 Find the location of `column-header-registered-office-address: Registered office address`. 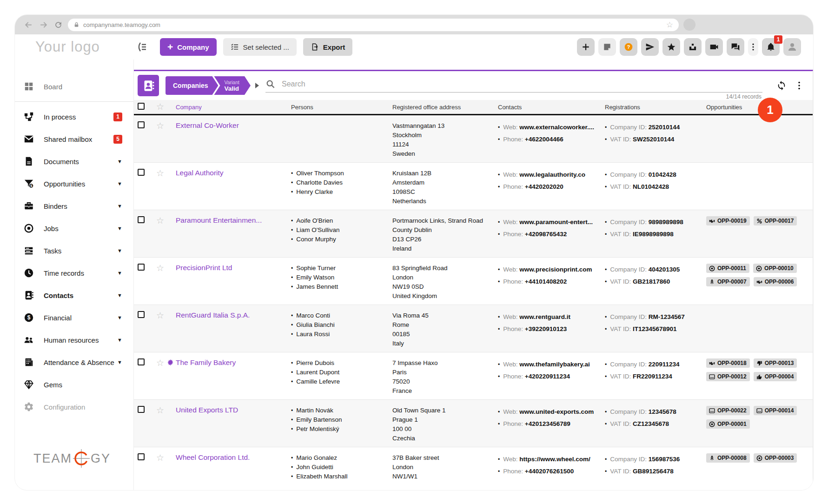

column-header-registered-office-address: Registered office address is located at coordinates (445, 107).